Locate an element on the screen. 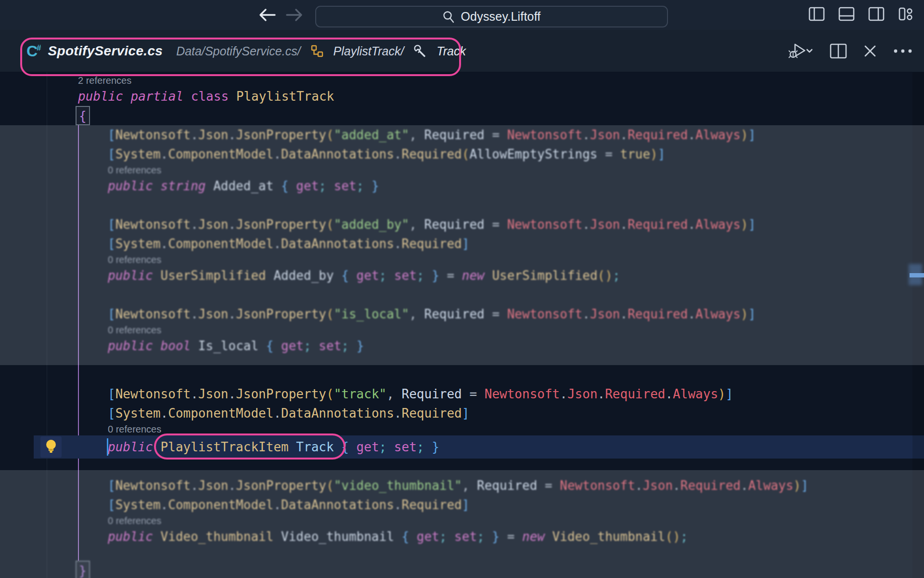 The width and height of the screenshot is (924, 578). close-editor-icon is located at coordinates (870, 51).